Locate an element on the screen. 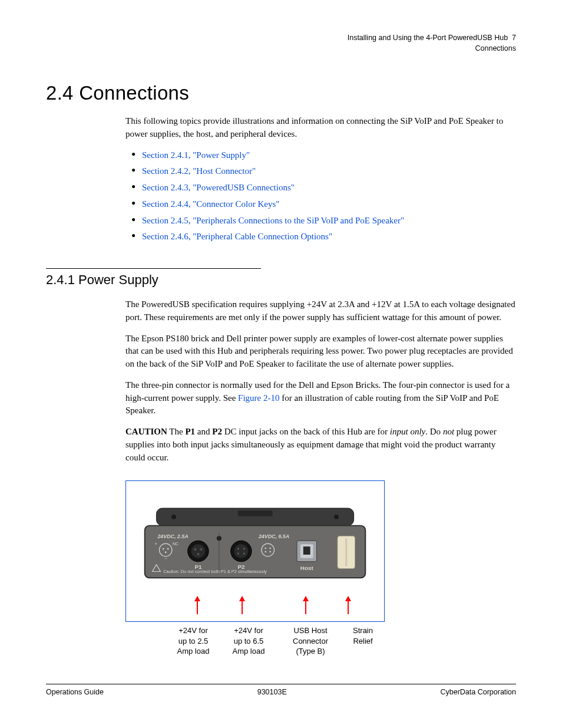  svg-text: NC is located at coordinates (176, 543).